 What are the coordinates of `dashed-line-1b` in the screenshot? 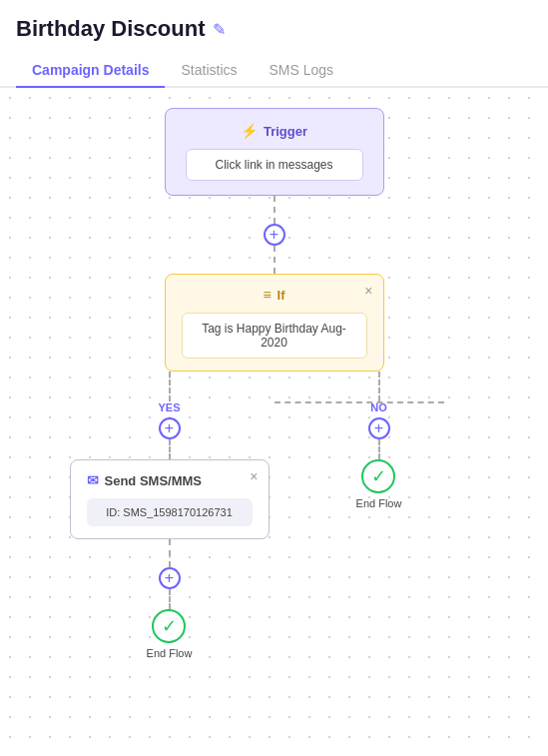 It's located at (274, 260).